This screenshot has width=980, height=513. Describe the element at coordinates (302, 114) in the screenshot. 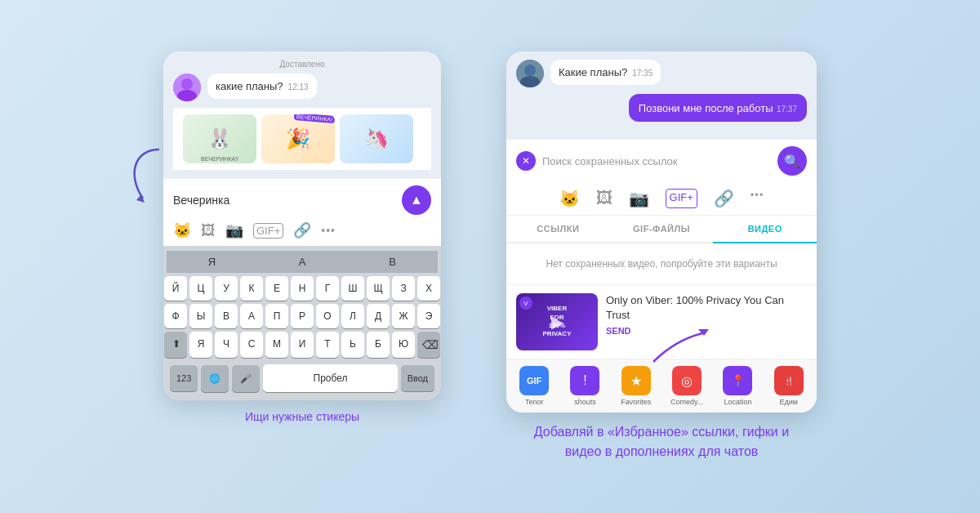

I see `chat-area-left: Доставлено какие планы? 12:13` at that location.